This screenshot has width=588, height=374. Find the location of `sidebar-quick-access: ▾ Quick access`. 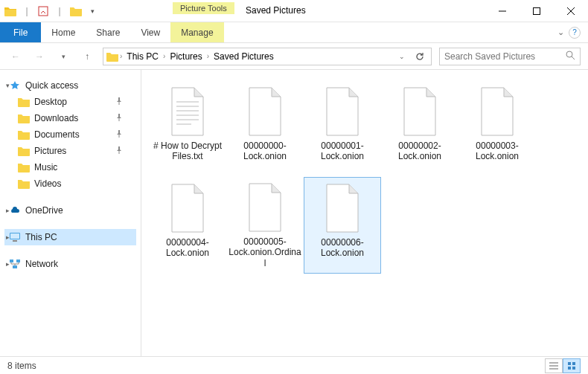

sidebar-quick-access: ▾ Quick access is located at coordinates (70, 86).